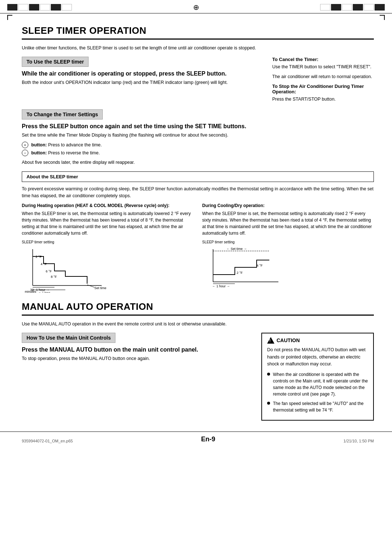 The image size is (392, 555). Describe the element at coordinates (323, 100) in the screenshot. I see `stop-ac-body: Press the START/STOP button.` at that location.